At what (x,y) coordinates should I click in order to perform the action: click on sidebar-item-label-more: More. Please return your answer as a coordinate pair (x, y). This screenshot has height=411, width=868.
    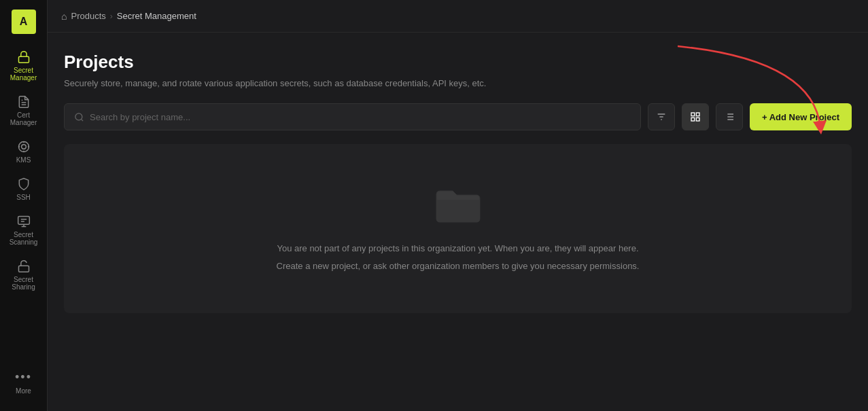
    Looking at the image, I should click on (23, 391).